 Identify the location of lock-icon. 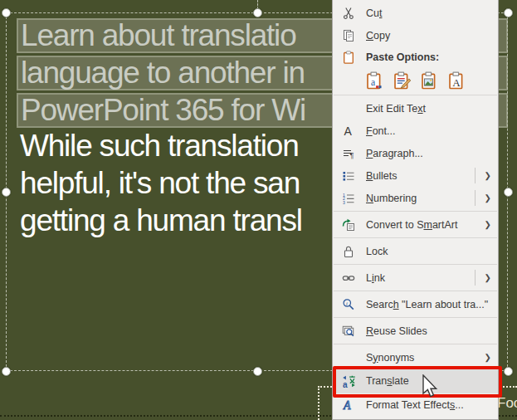
(349, 252).